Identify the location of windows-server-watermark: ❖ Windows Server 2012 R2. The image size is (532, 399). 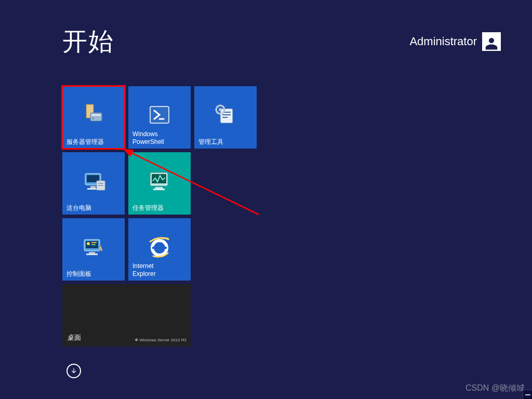
(161, 340).